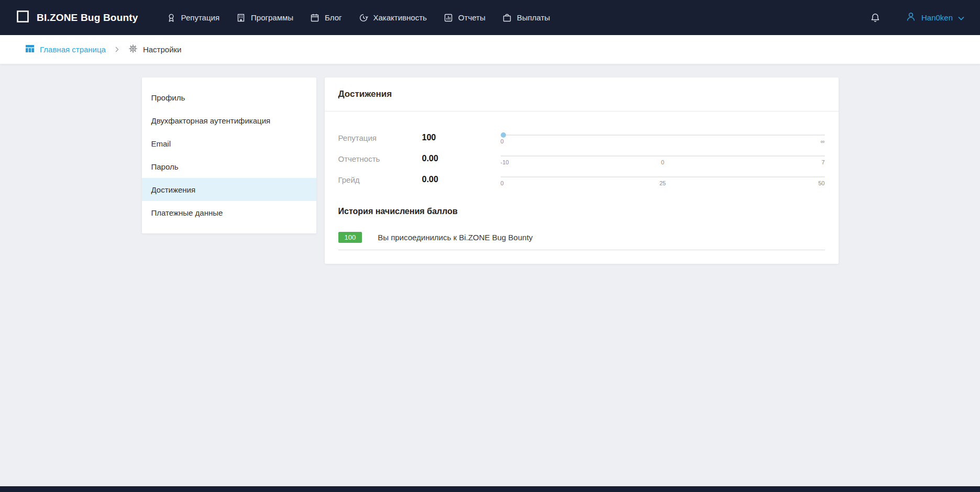 The height and width of the screenshot is (492, 980). What do you see at coordinates (350, 238) in the screenshot?
I see `points-badge: 100` at bounding box center [350, 238].